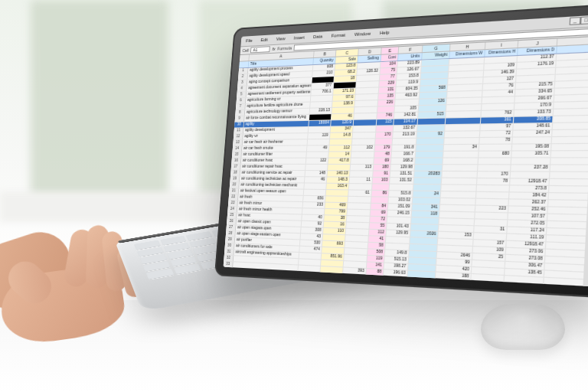  Describe the element at coordinates (403, 168) in the screenshot. I see `cell: 129.98` at that location.